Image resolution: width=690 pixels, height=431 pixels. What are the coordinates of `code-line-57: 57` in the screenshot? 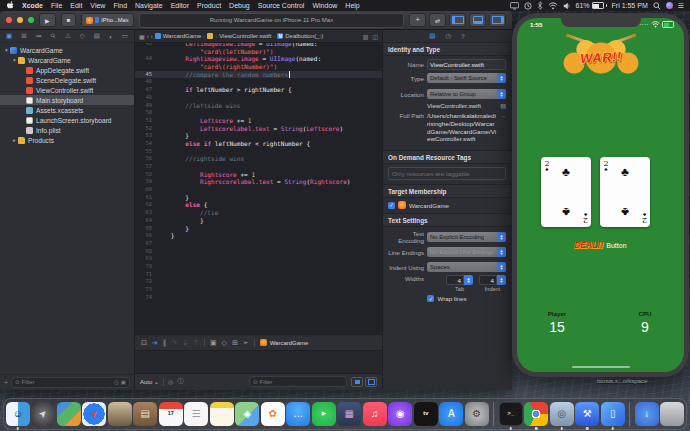 It's located at (258, 167).